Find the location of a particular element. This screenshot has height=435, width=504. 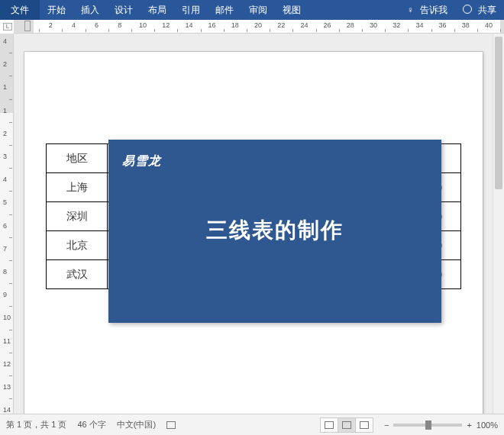

ruler-h-number: 6 is located at coordinates (96, 25).